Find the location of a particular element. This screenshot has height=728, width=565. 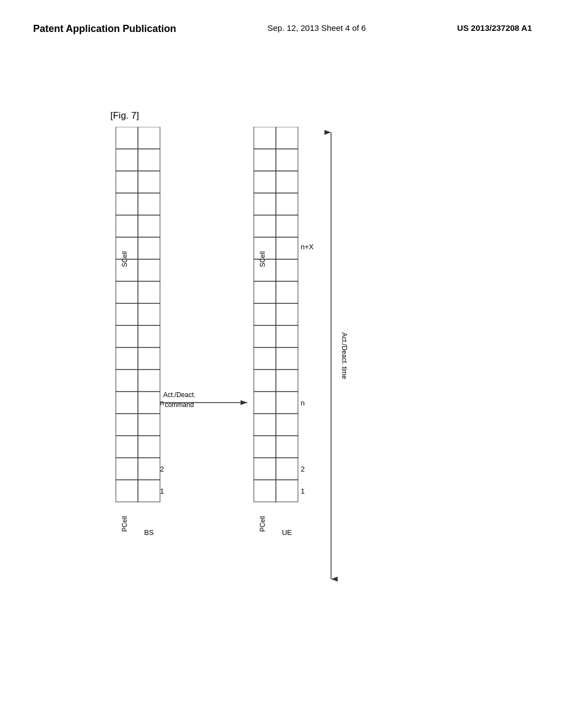

publication-title: Patent Application Publication is located at coordinates (105, 29).